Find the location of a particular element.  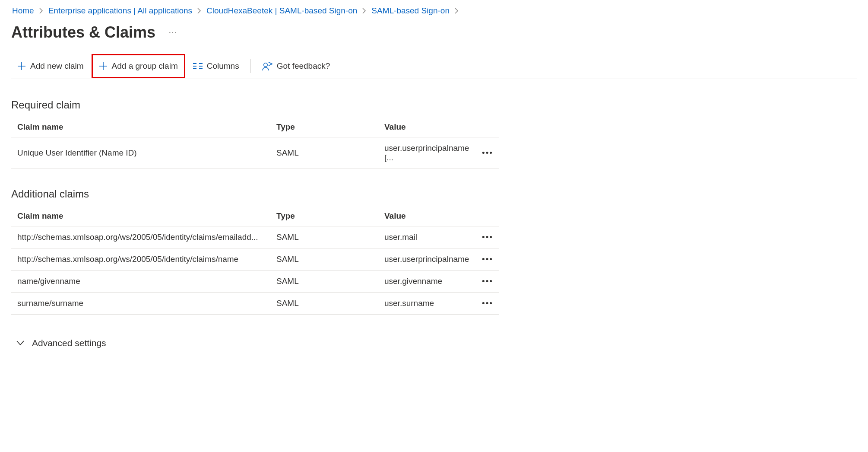

breadcrumb-app-sso: CloudHexaBeetek | SAML-based Sign-on is located at coordinates (282, 11).